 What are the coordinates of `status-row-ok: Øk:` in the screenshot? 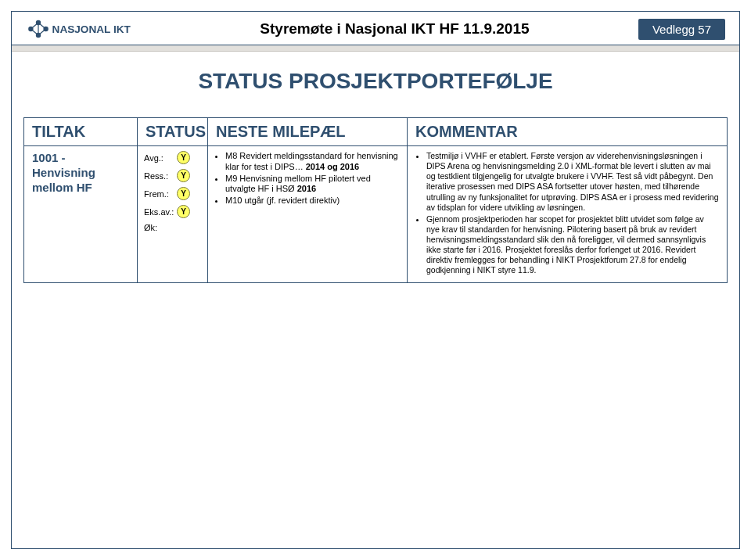 It's located at (172, 228).